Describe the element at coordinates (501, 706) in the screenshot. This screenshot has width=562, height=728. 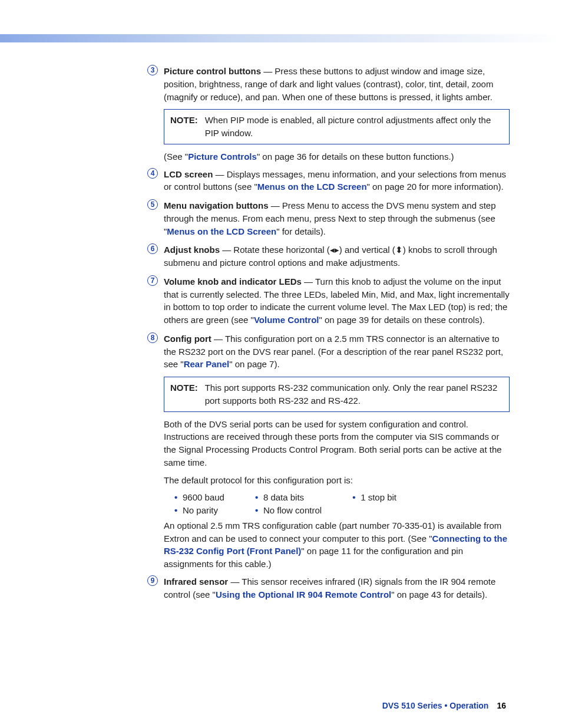
I see `page-number: 16` at that location.